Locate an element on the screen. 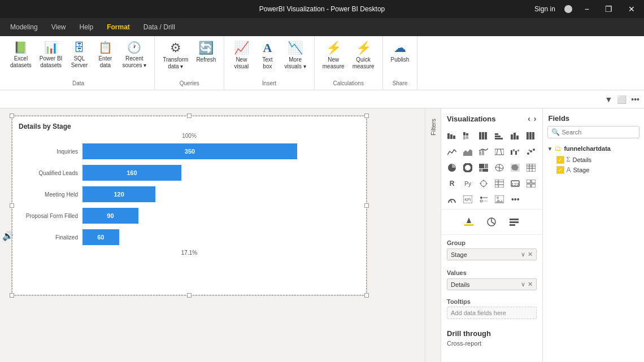  volume-icon: 🔊 is located at coordinates (9, 235).